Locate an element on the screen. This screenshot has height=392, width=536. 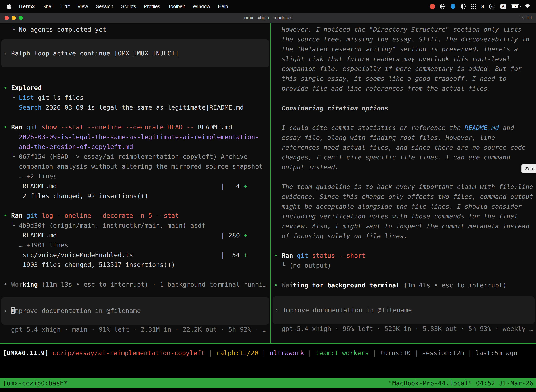
apple-menu-icon is located at coordinates (10, 6).